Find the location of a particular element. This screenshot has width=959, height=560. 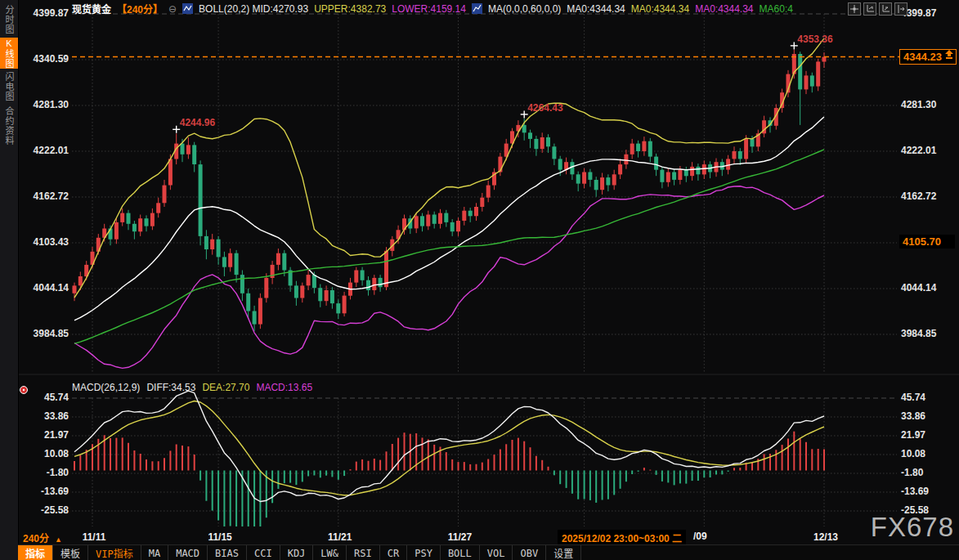

collapse-indicator-icon: ⊖ is located at coordinates (173, 9).